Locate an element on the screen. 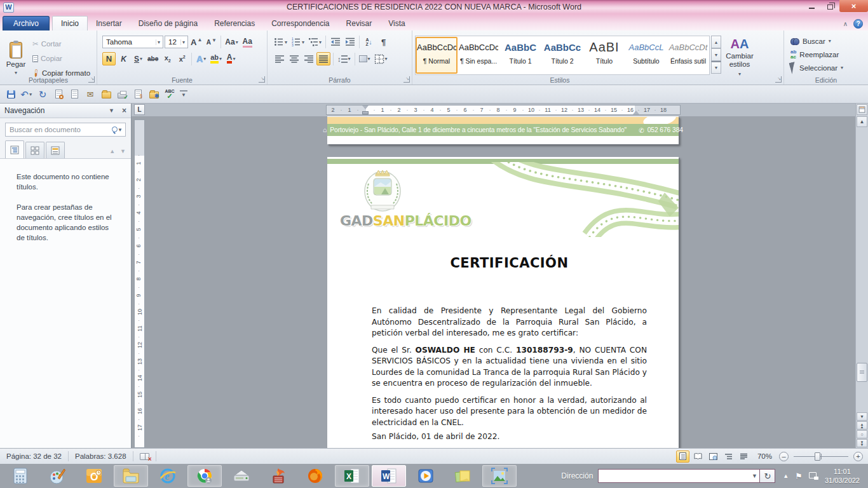 The height and width of the screenshot is (488, 868). address-go-button: ↻ is located at coordinates (768, 476).